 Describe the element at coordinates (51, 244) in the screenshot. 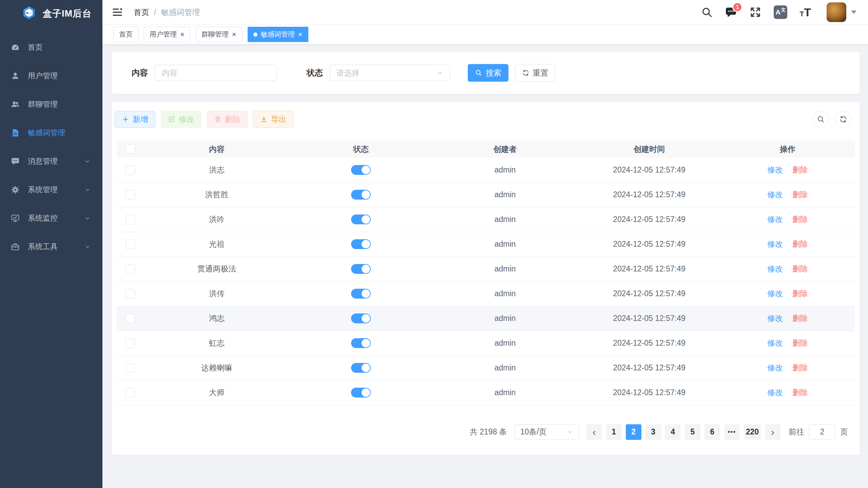

I see `sidebar: 盒子IM后台 首页 用户管理 群聊管理 敏感词管理 消息管理 系统管理 系统监控` at that location.